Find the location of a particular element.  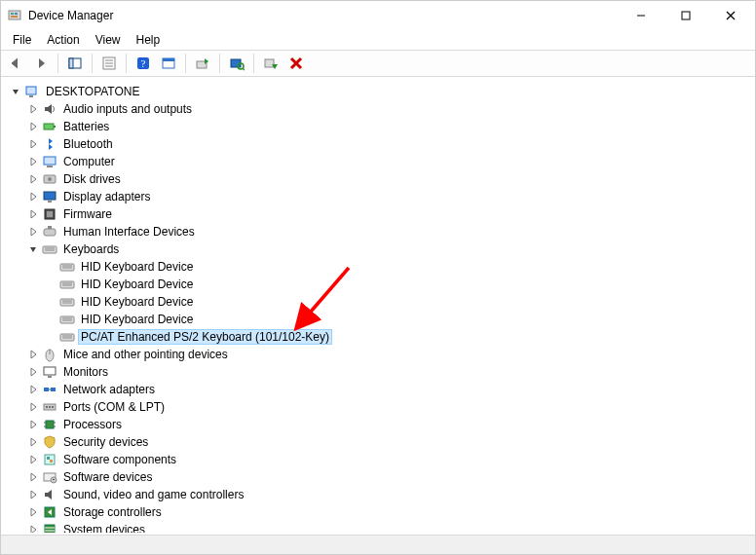

hid-icon is located at coordinates (50, 232).